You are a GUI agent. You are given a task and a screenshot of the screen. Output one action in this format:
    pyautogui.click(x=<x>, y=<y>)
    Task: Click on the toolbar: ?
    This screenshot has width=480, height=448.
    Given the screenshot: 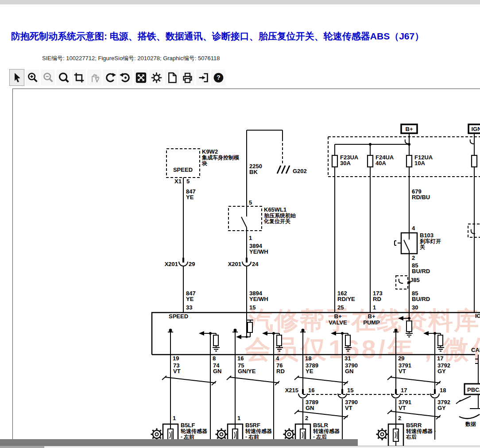 What is the action you would take?
    pyautogui.click(x=118, y=77)
    